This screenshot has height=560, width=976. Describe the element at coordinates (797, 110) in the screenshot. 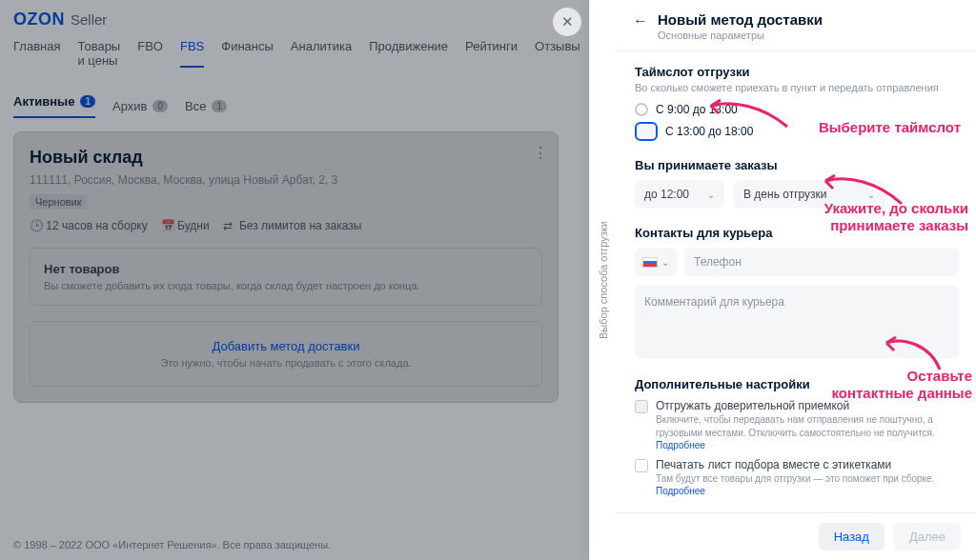

I see `timeslot-option-1: С 9:00 до 13:00` at that location.